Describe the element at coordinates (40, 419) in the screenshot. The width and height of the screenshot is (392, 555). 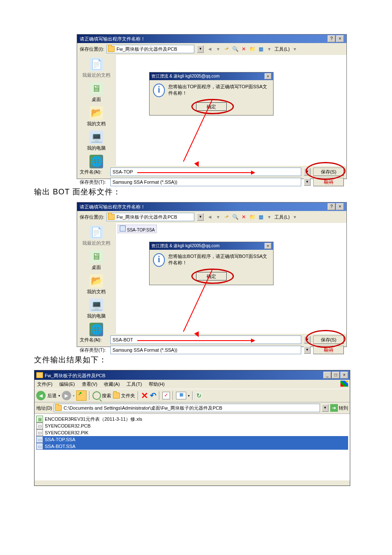
I see `file-icon: ▦` at that location.